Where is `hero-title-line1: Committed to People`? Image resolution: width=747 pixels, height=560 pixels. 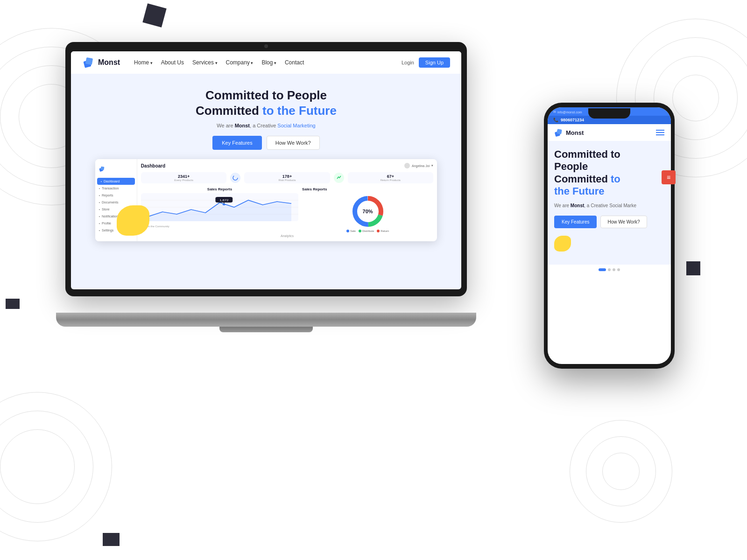 hero-title-line1: Committed to People is located at coordinates (266, 95).